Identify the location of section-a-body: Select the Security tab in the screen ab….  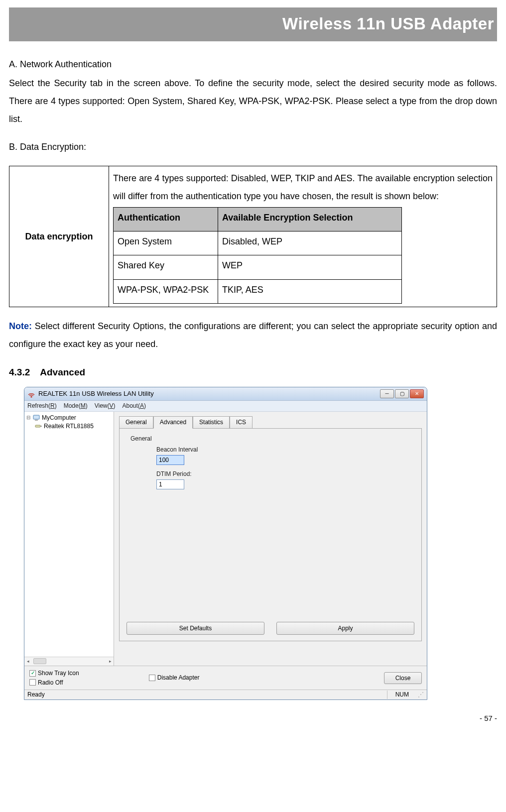
(253, 101).